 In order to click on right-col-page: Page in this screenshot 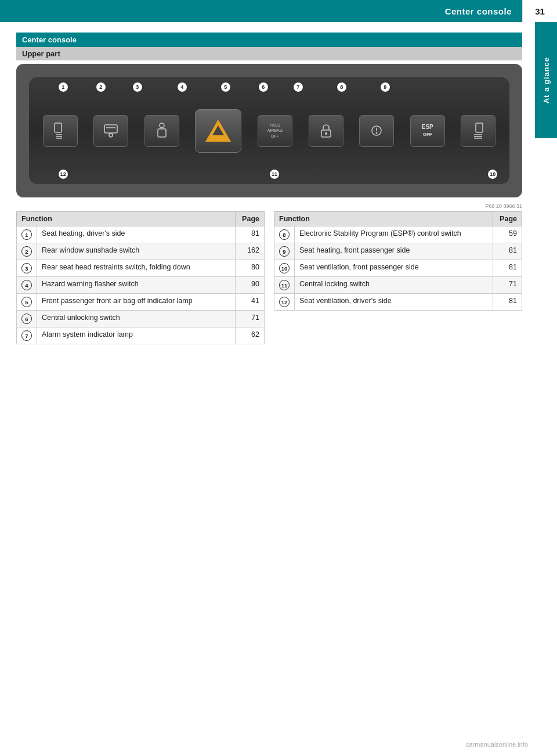, I will do `click(508, 219)`.